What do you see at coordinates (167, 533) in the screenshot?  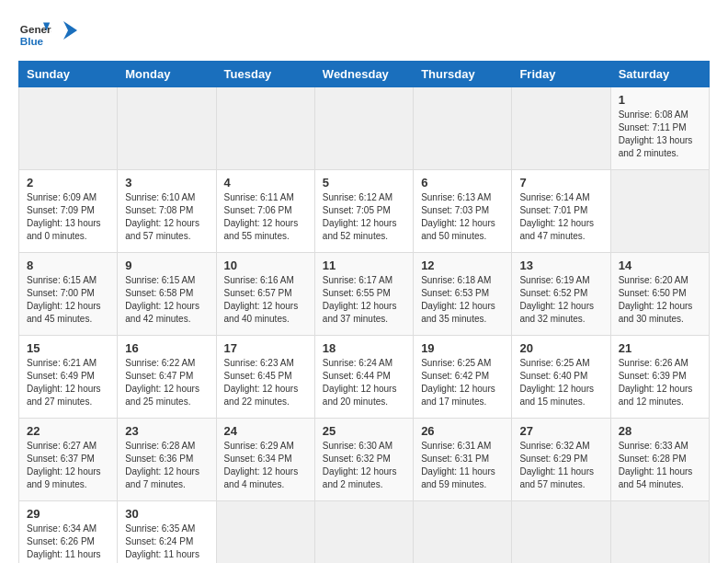 I see `day-cell-30: 30Sunrise: 6:35 AMSunset: 6:24 PMDayligh…` at bounding box center [167, 533].